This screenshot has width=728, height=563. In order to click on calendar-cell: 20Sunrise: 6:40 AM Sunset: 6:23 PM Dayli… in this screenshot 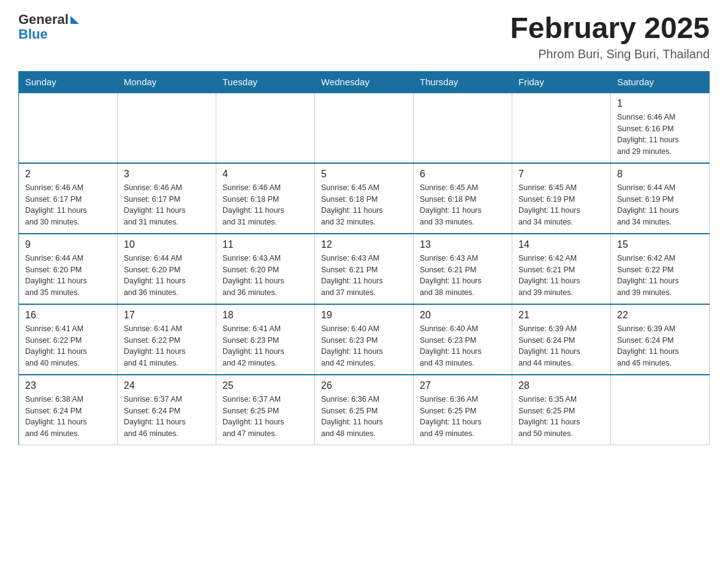, I will do `click(463, 340)`.